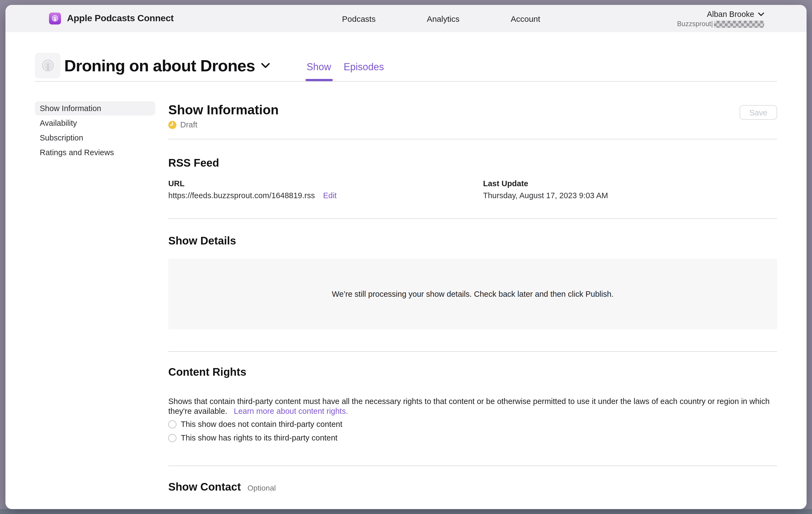  Describe the element at coordinates (253, 438) in the screenshot. I see `radio-option-has-rights: This show has rights to its third-party …` at that location.